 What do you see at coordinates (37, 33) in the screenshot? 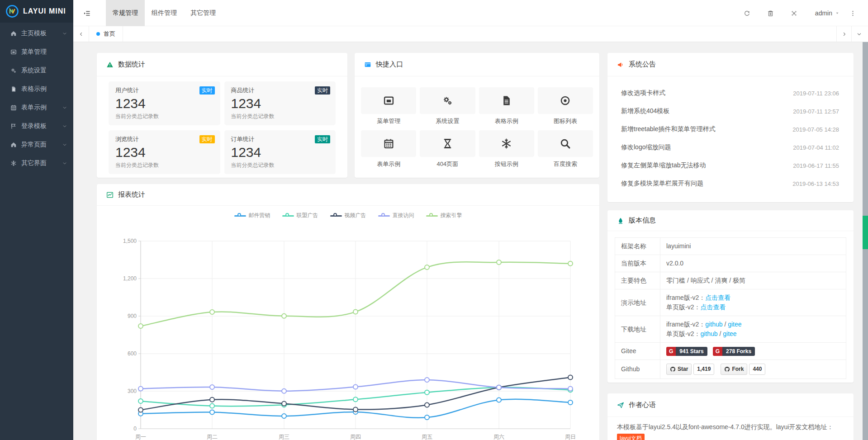
I see `sidebar-item-主页模板: 主页模板` at bounding box center [37, 33].